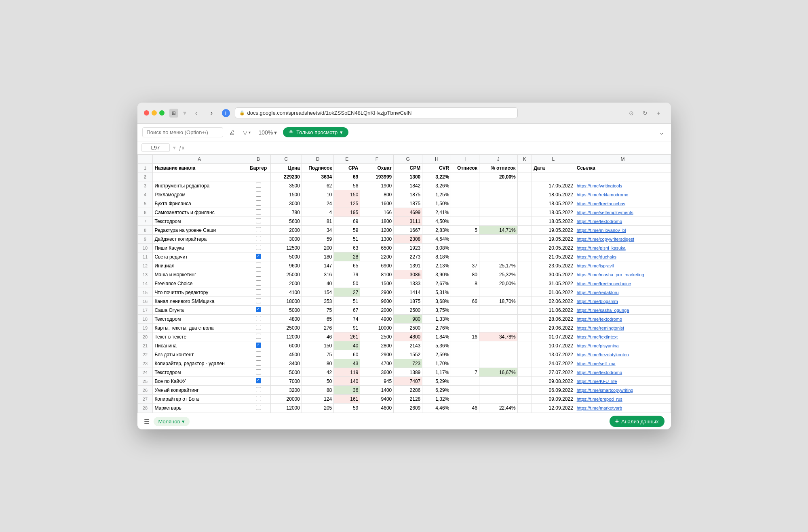 The width and height of the screenshot is (808, 532). I want to click on cell-25-F: 945, so click(377, 381).